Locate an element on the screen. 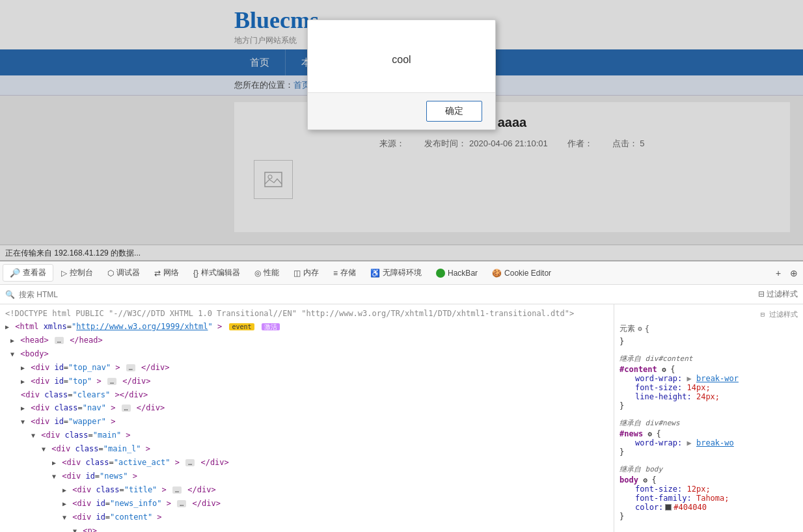 The height and width of the screenshot is (532, 803). filter-styles-label: ⊟ 过滤样式 is located at coordinates (780, 315).